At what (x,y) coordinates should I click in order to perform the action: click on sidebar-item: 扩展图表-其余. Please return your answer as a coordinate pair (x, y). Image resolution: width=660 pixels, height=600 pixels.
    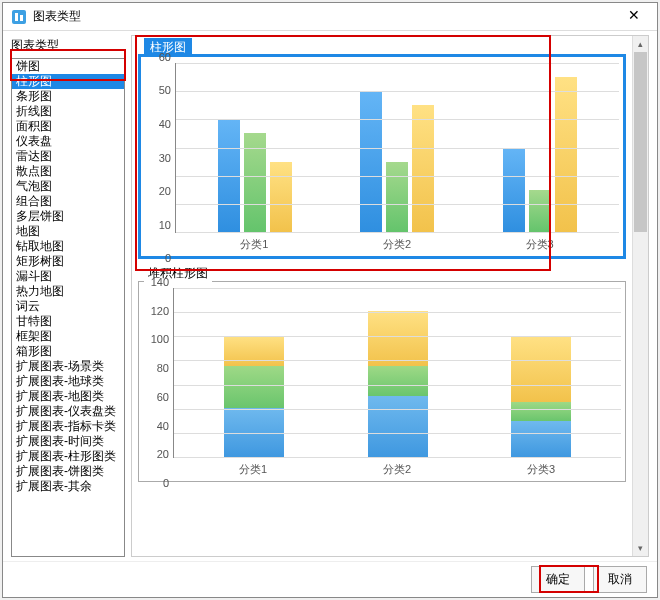
    Looking at the image, I should click on (68, 486).